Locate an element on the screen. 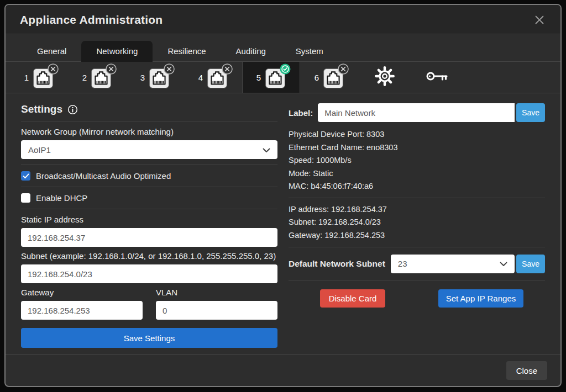 This screenshot has width=566, height=392. enable-dhcp-row: Enable DHCP is located at coordinates (149, 198).